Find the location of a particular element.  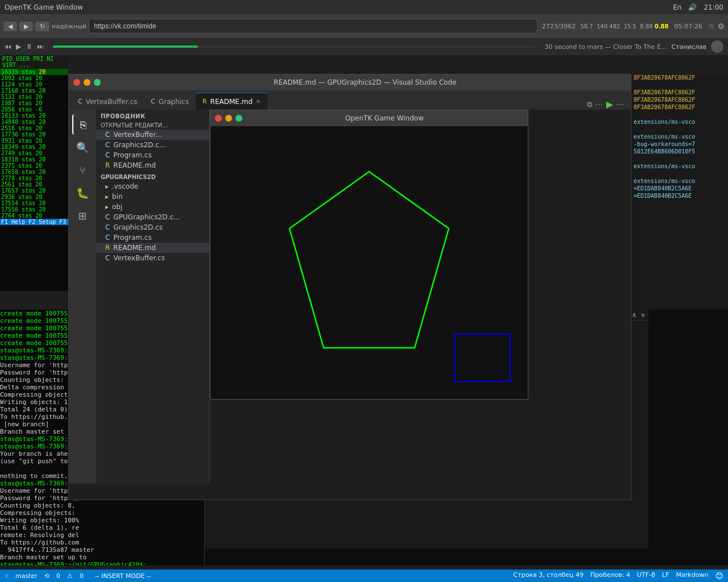

opentk-minimize-button is located at coordinates (229, 118).